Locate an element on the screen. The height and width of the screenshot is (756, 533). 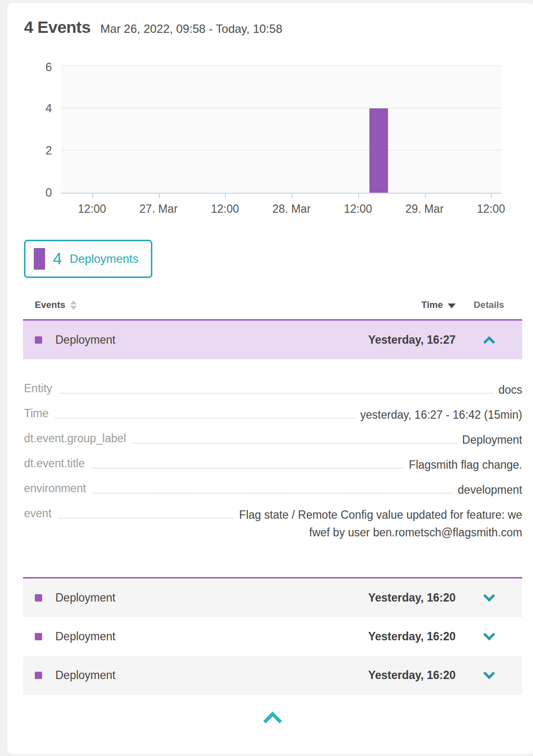
time-header-label: Time is located at coordinates (432, 305).